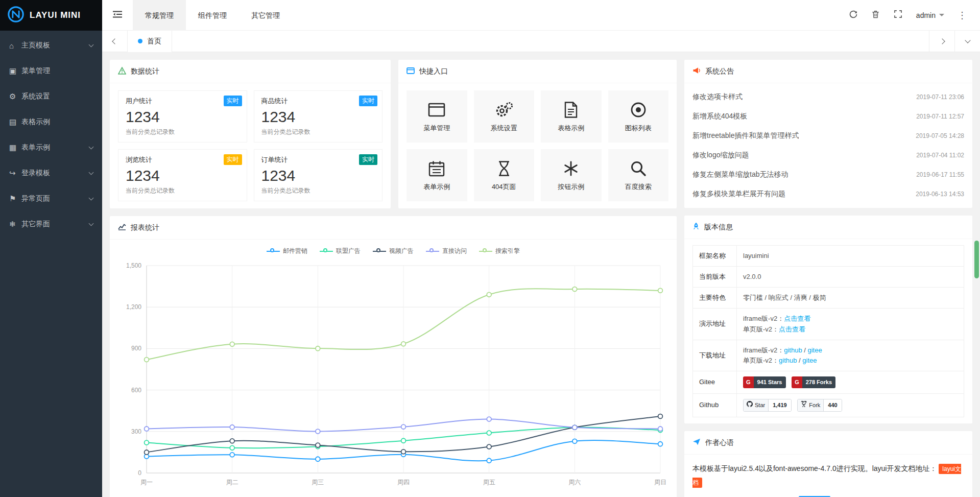 This screenshot has width=980, height=497. I want to click on sidebar-item-other: ❄其它界面, so click(51, 224).